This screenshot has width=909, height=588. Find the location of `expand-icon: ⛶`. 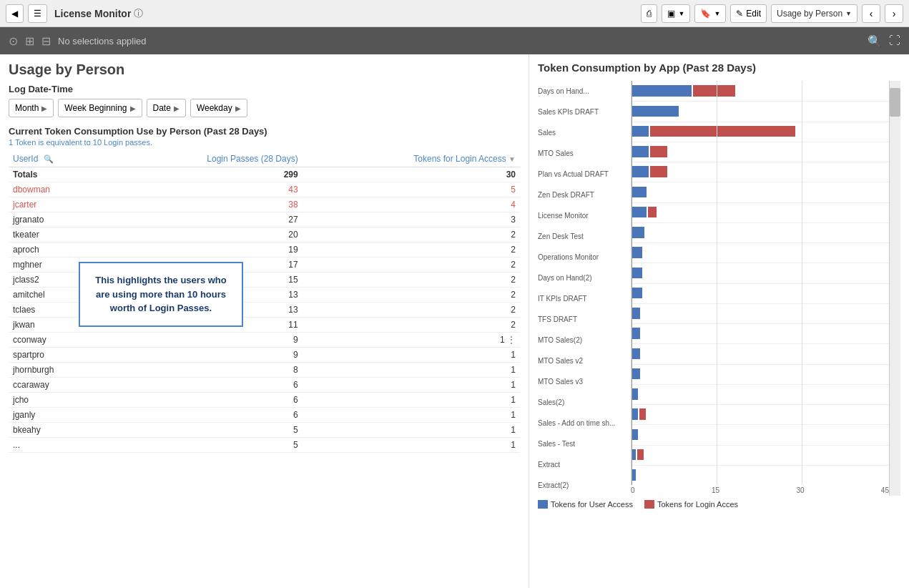

expand-icon: ⛶ is located at coordinates (895, 41).